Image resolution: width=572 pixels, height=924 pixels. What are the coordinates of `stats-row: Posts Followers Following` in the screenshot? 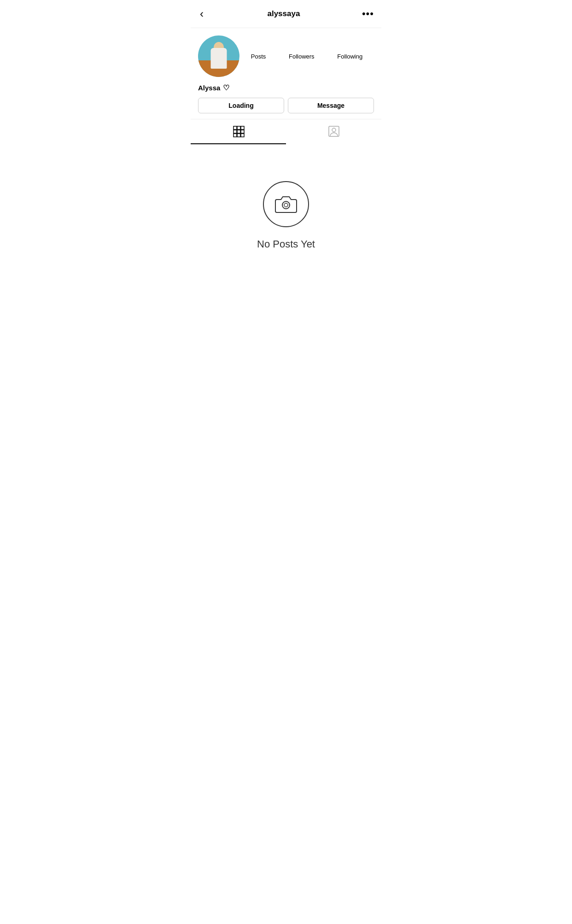 It's located at (307, 56).